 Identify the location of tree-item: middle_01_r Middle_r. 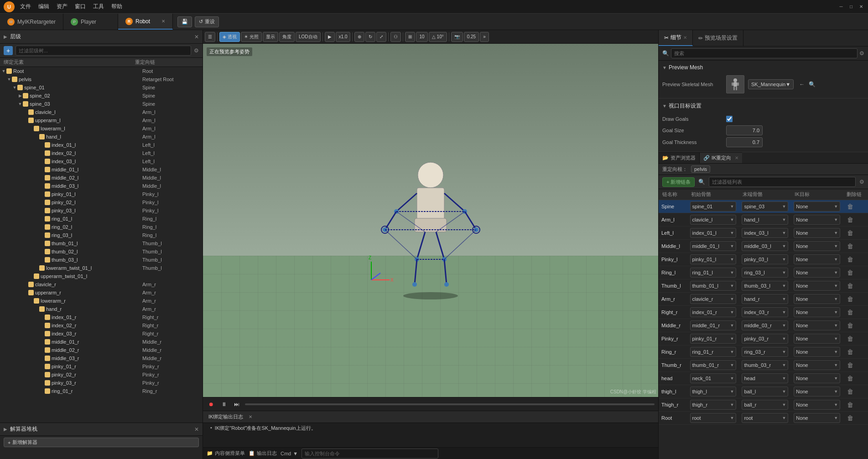
(101, 342).